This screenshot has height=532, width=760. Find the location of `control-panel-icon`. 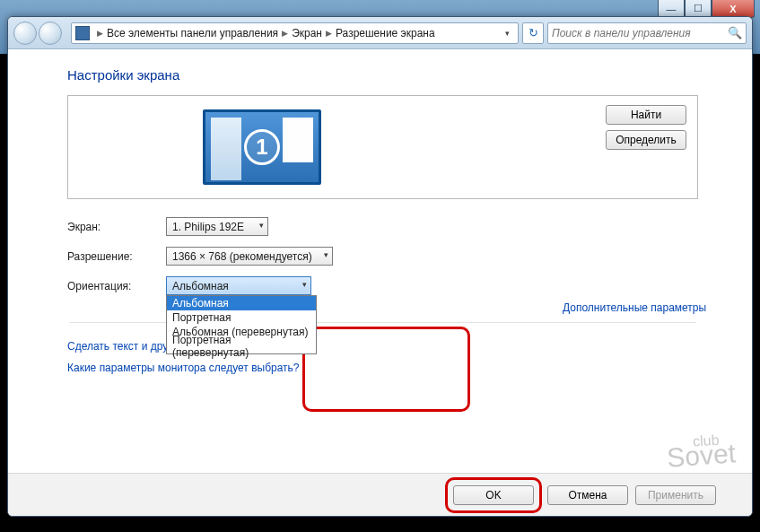

control-panel-icon is located at coordinates (83, 33).